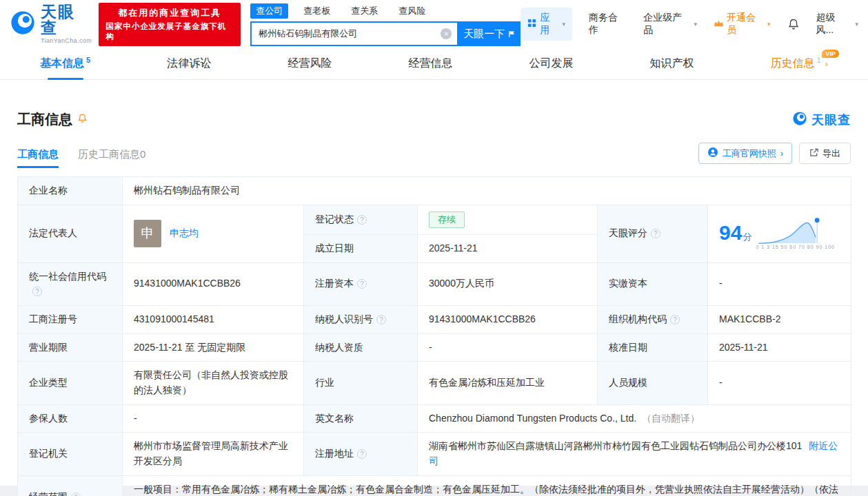 The image size is (868, 496). What do you see at coordinates (184, 234) in the screenshot?
I see `legal-rep-link: 申志均` at bounding box center [184, 234].